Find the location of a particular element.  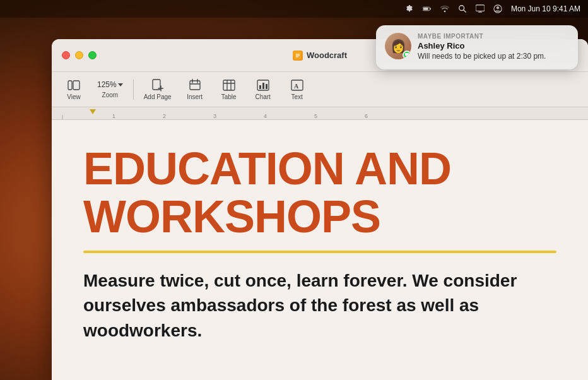

zoom-value: 125% is located at coordinates (110, 85).